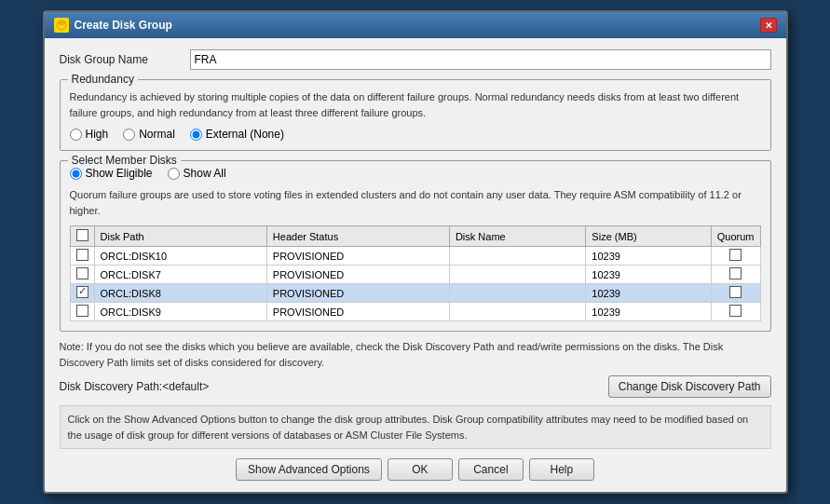  I want to click on header-quorum: Quorum, so click(736, 237).